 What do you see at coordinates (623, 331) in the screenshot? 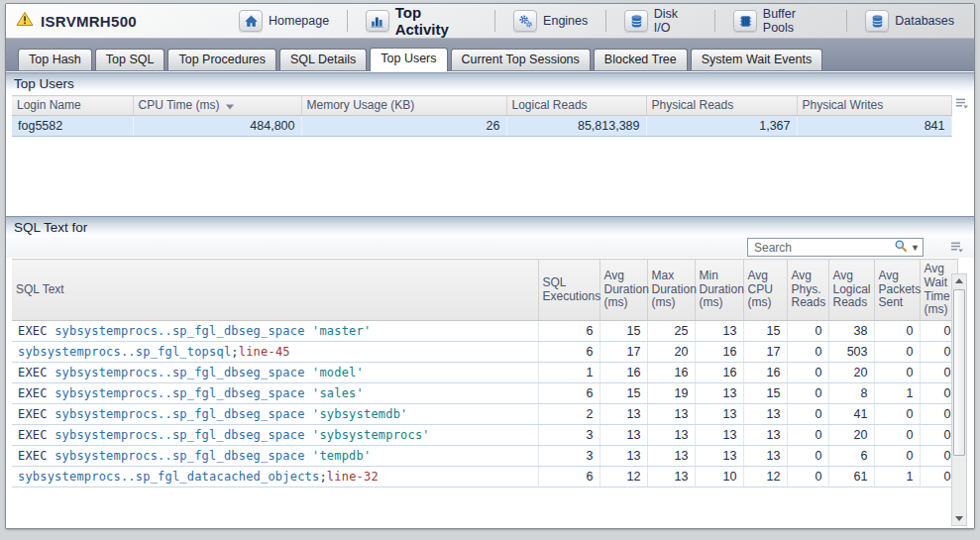
I see `cell-avg-duration-ms: 15` at bounding box center [623, 331].